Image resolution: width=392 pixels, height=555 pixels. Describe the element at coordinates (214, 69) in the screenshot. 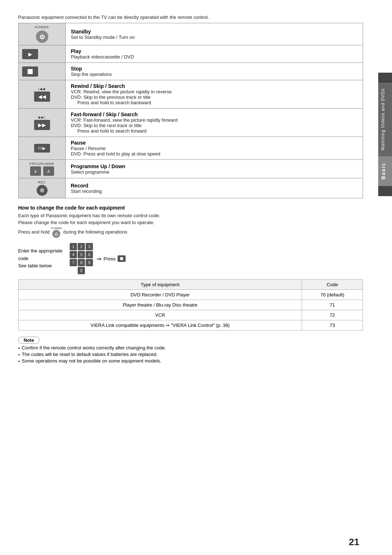

I see `stop-title: Stop` at that location.